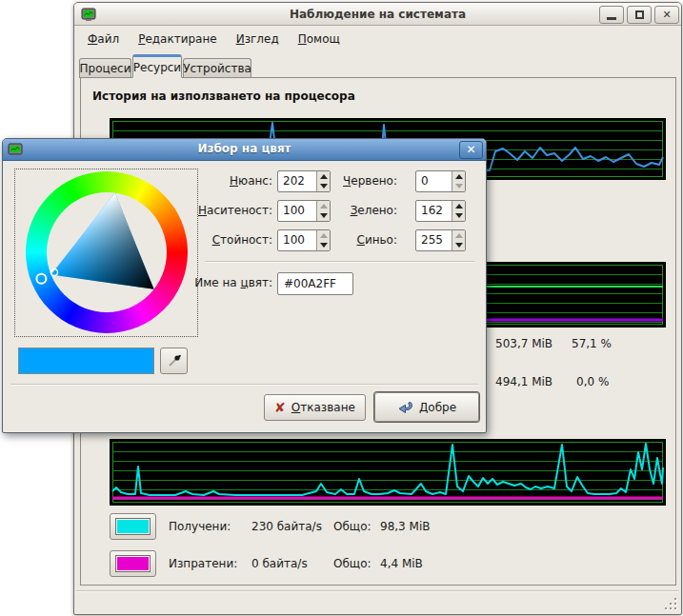  I want to click on minimize-button, so click(612, 15).